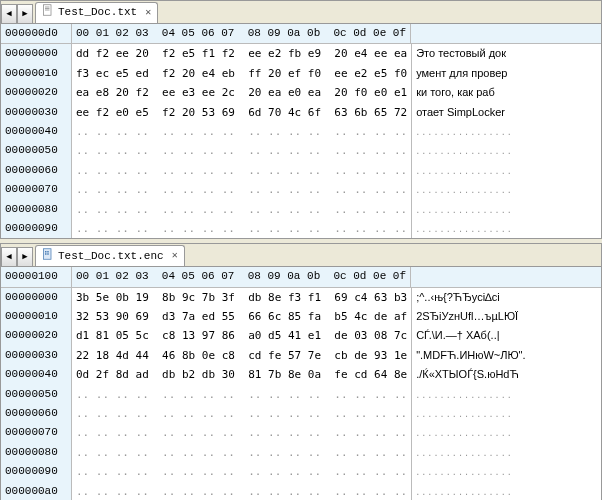  Describe the element at coordinates (483, 336) in the screenshot. I see `ascii-cell: CЃ.\И.—† ХАб(..|` at that location.